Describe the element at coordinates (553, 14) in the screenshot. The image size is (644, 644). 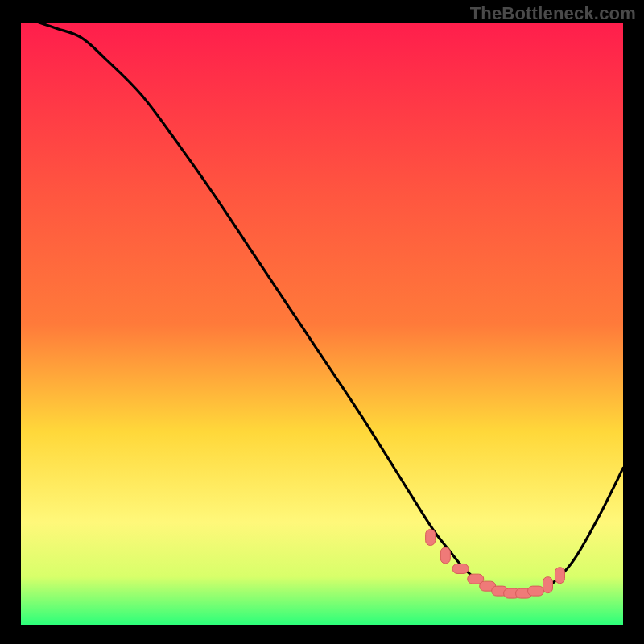
I see `watermark-text: TheBottleneck.com` at that location.